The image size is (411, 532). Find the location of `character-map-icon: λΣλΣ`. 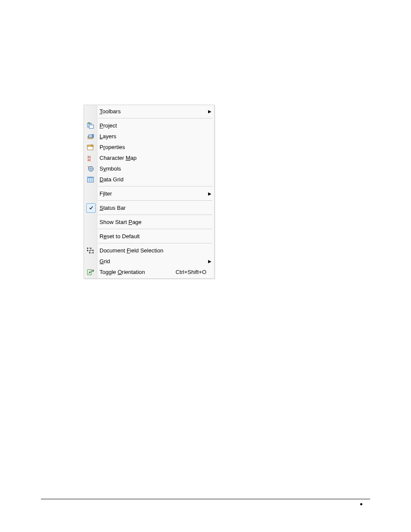

character-map-icon: λΣλΣ is located at coordinates (90, 158).